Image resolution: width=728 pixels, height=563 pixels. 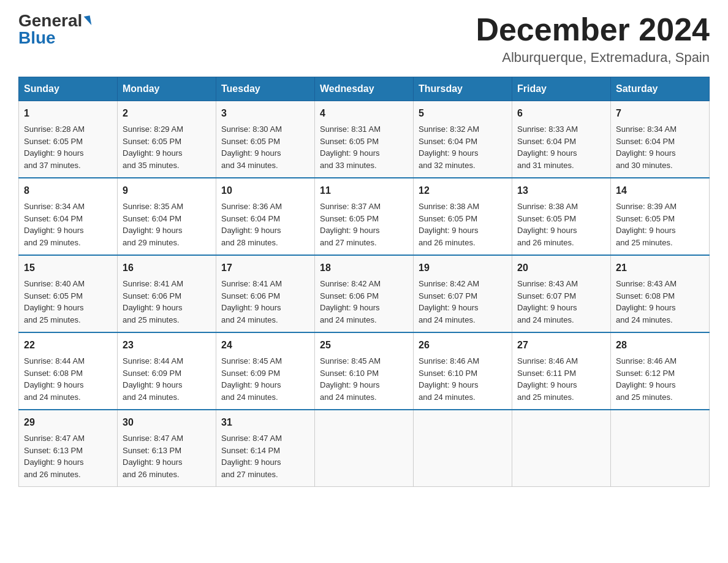 I want to click on header-wednesday: Wednesday, so click(x=364, y=90).